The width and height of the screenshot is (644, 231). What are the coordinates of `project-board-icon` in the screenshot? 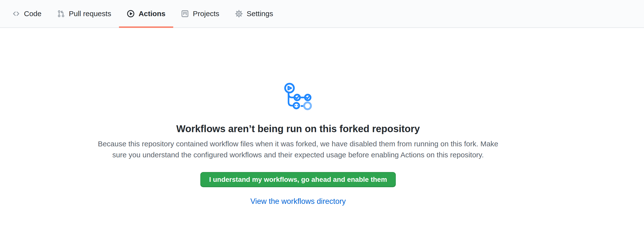 It's located at (185, 14).